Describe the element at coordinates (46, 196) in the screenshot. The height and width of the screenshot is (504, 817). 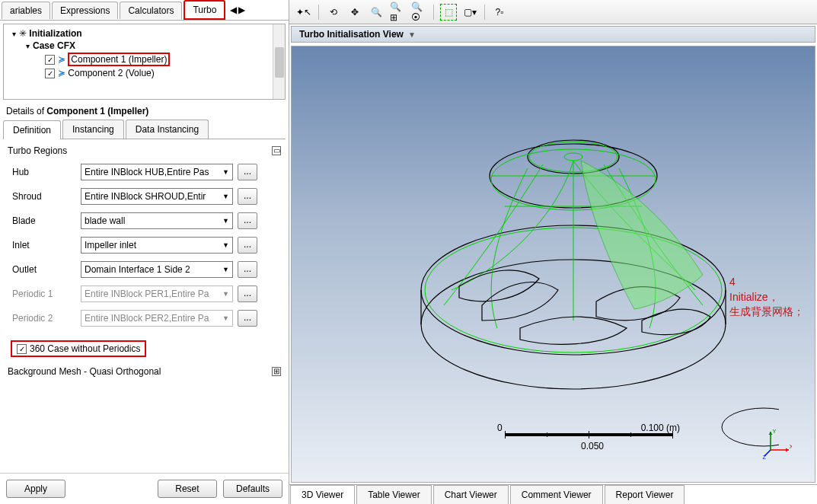
I see `label-shroud: Shroud` at that location.